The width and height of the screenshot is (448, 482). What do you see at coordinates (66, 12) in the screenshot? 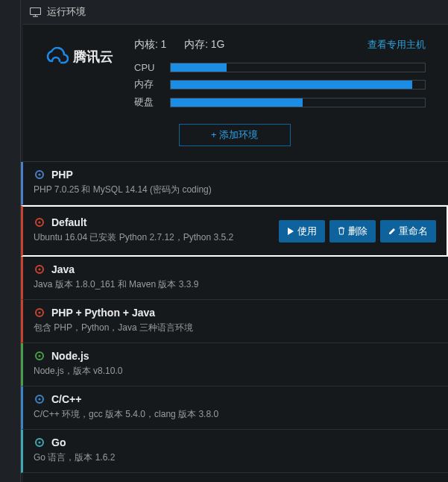
I see `panel-title: 运行环境` at bounding box center [66, 12].